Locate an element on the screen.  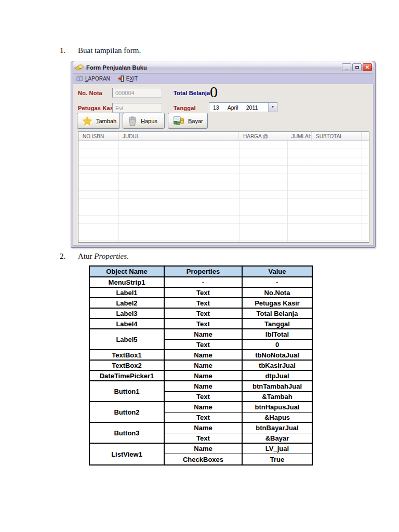
close-button: ✕ is located at coordinates (367, 68).